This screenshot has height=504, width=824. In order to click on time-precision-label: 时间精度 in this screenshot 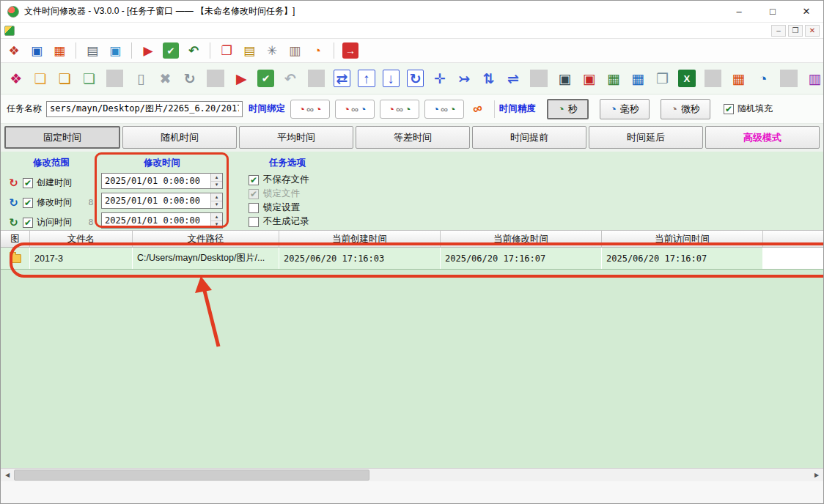, I will do `click(518, 108)`.